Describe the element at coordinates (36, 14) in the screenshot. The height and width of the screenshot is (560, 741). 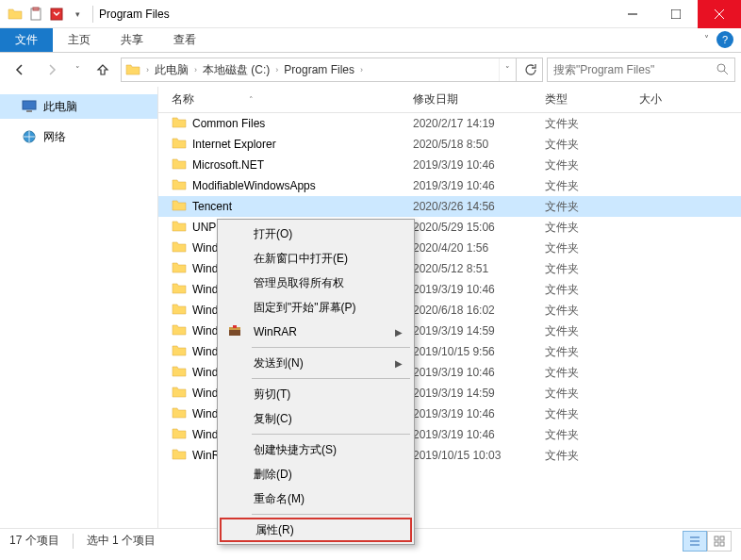
I see `paste-icon` at that location.